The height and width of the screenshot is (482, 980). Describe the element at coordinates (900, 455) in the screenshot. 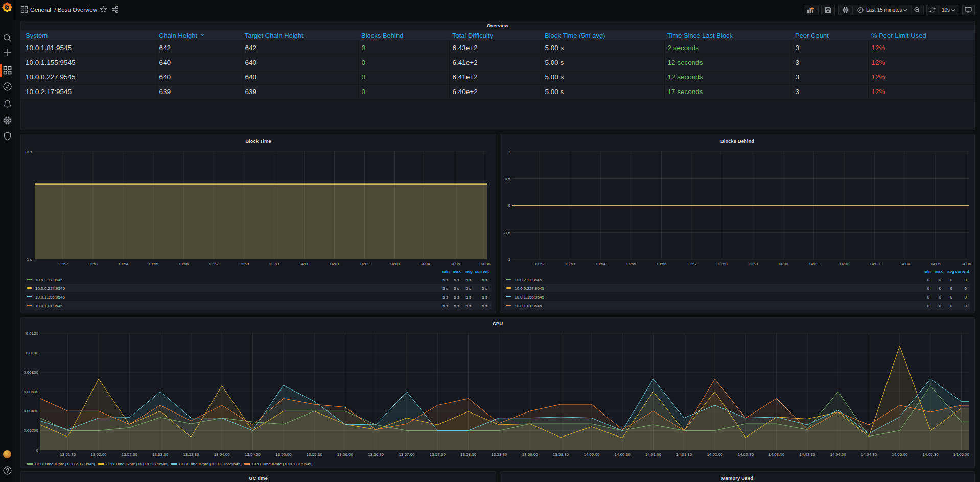

I see `svg-text: 14:05:00` at that location.